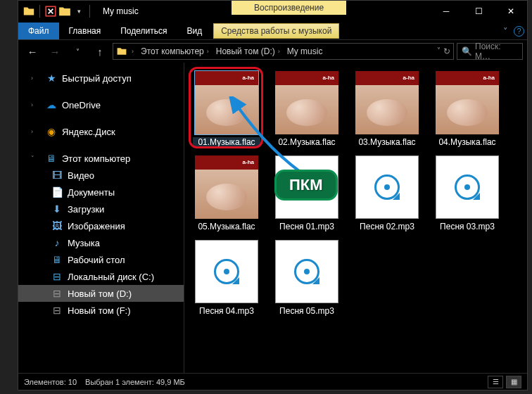 The height and width of the screenshot is (394, 532). What do you see at coordinates (101, 277) in the screenshot?
I see `sidebar-drive-c: ⊟Локальный диск (C:)` at bounding box center [101, 277].